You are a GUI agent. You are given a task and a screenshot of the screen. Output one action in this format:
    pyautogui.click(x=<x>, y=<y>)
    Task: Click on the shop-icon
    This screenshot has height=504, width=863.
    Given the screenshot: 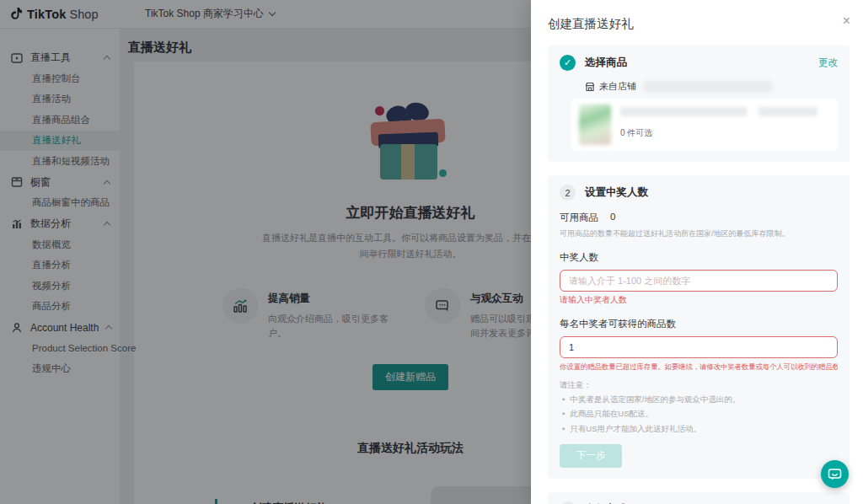 What is the action you would take?
    pyautogui.click(x=590, y=87)
    